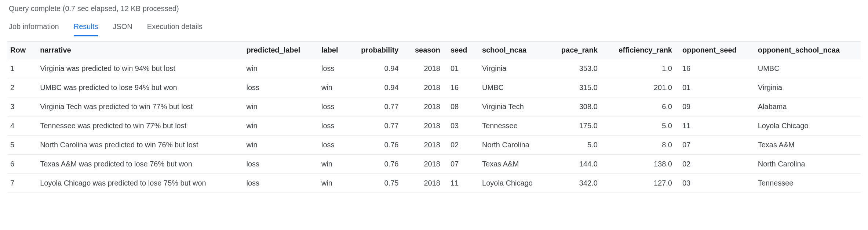 The height and width of the screenshot is (230, 868). I want to click on column-header-season: season, so click(424, 50).